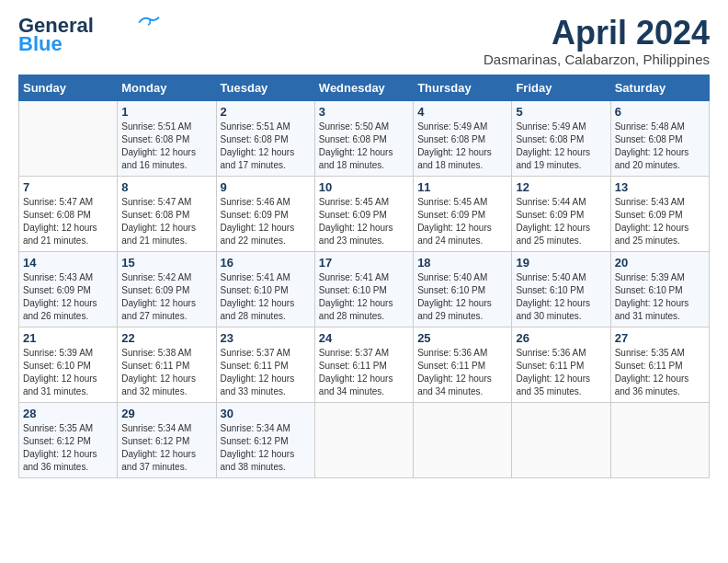 Image resolution: width=728 pixels, height=563 pixels. I want to click on day-number: 11, so click(462, 188).